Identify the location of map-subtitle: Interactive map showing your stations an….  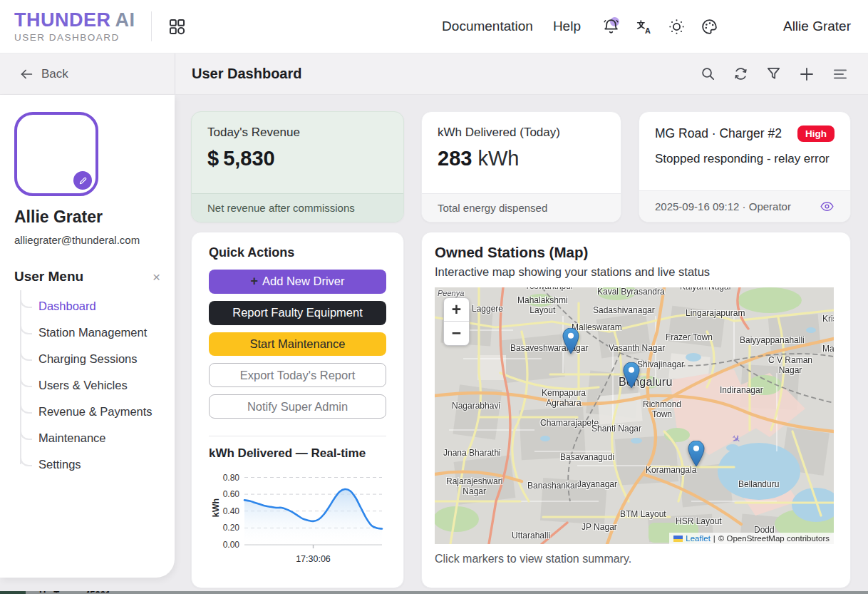
(636, 272).